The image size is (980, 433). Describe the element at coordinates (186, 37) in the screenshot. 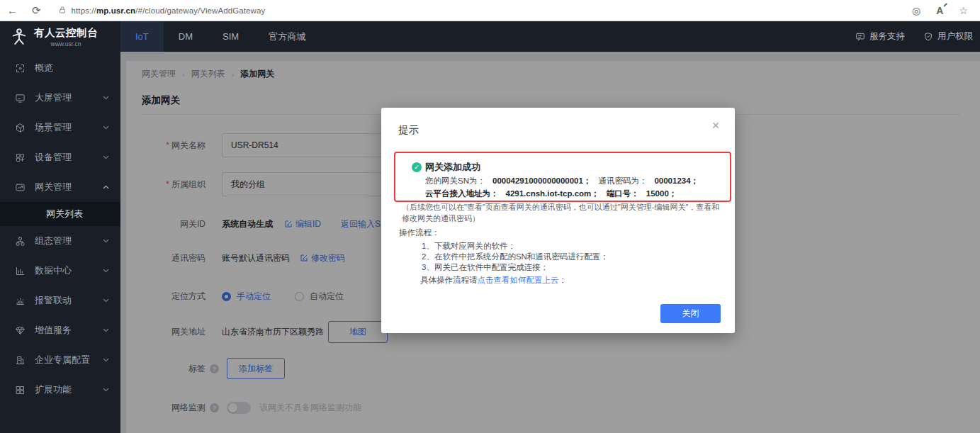

I see `tab-dm: DM` at that location.